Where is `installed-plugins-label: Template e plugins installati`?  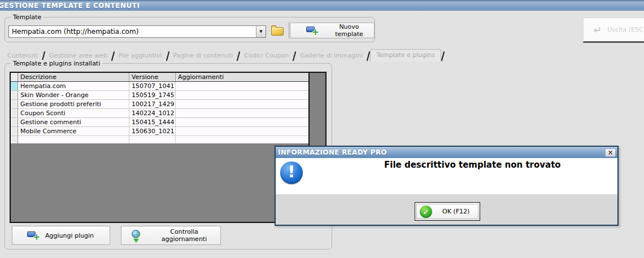 installed-plugins-label: Template e plugins installati is located at coordinates (56, 63).